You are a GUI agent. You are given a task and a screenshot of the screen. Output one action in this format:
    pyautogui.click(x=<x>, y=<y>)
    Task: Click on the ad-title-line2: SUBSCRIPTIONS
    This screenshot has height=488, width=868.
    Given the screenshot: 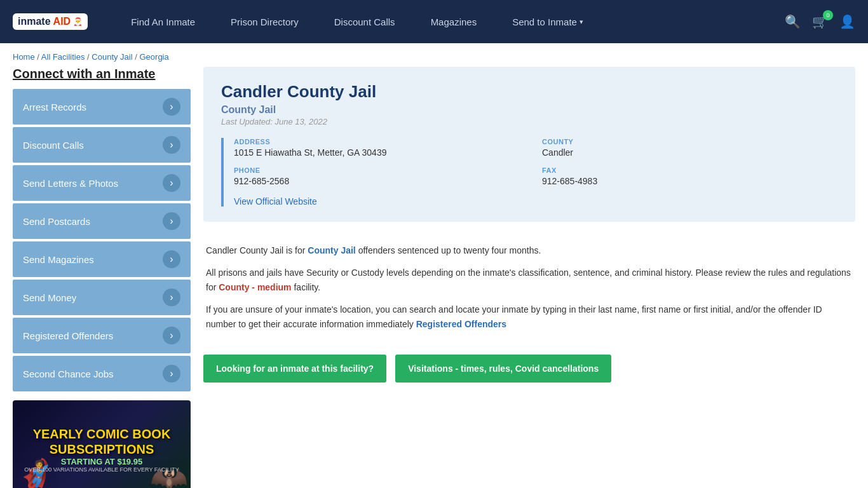 What is the action you would take?
    pyautogui.click(x=102, y=449)
    